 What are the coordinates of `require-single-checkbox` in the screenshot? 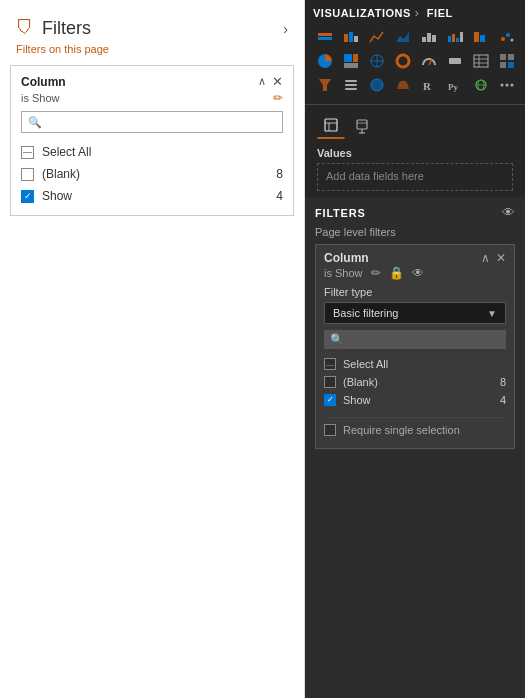 It's located at (330, 430).